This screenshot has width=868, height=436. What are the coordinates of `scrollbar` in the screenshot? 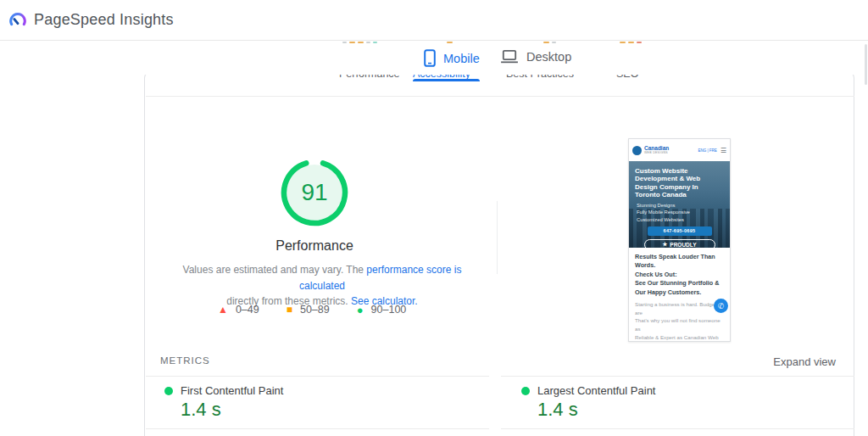 It's located at (866, 64).